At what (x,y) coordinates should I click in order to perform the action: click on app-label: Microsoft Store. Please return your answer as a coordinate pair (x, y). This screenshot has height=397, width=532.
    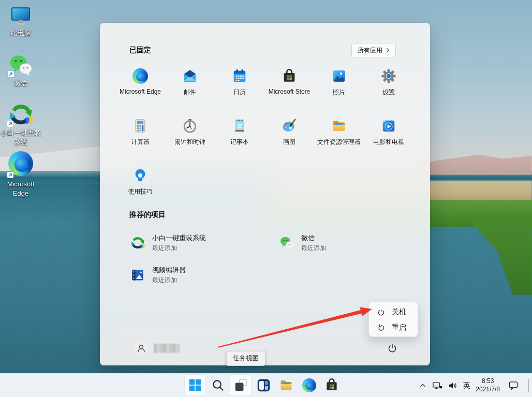
    Looking at the image, I should click on (290, 92).